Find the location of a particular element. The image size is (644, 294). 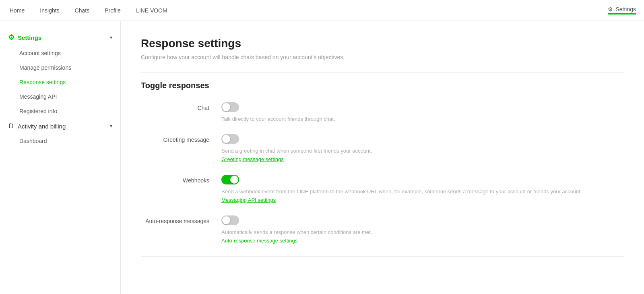

greeting-message-settings-link: Greeting message settings is located at coordinates (253, 159).